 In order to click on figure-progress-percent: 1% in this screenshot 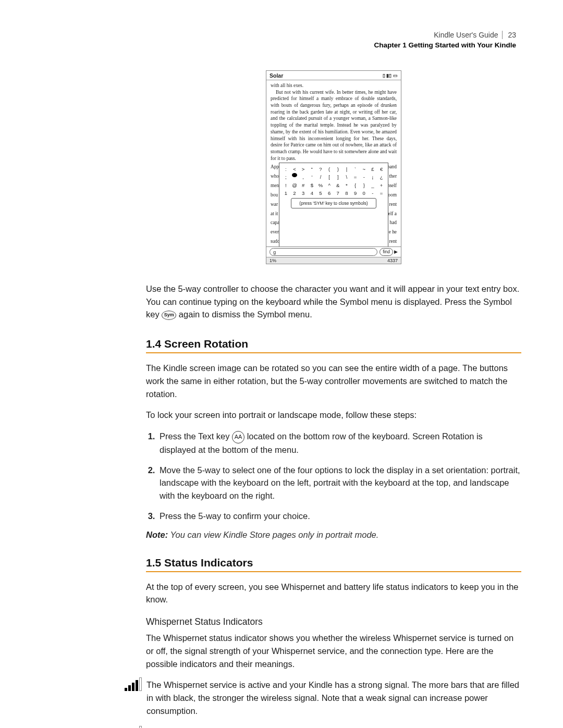, I will do `click(273, 261)`.